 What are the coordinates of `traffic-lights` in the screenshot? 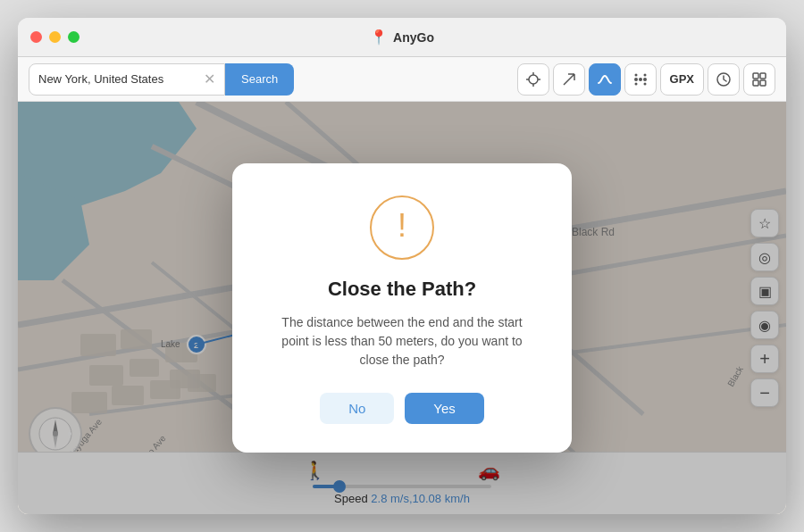 It's located at (55, 37).